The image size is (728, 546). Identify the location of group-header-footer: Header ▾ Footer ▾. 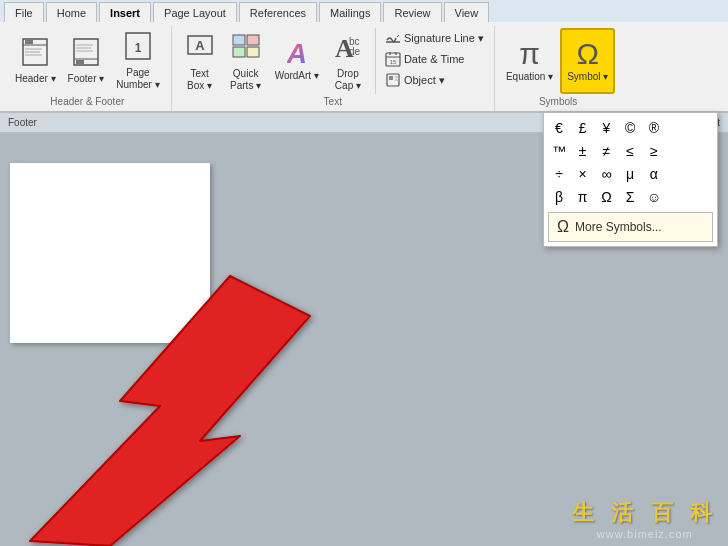
(88, 68).